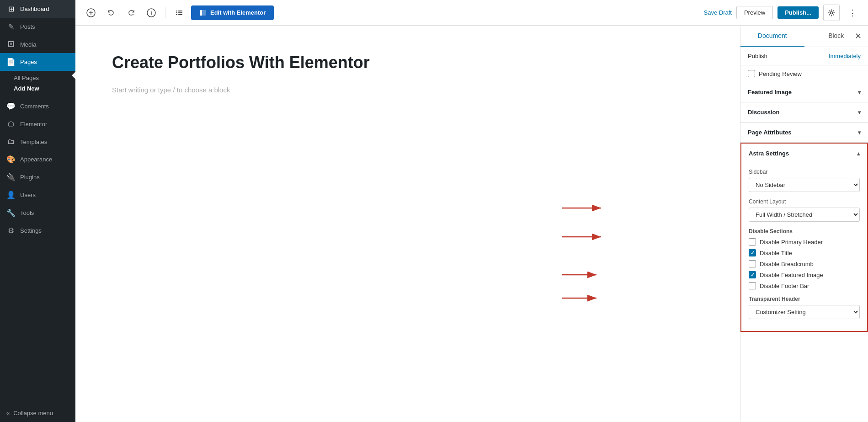 Image resolution: width=868 pixels, height=422 pixels. I want to click on sidebar-item-label: Comments, so click(35, 106).